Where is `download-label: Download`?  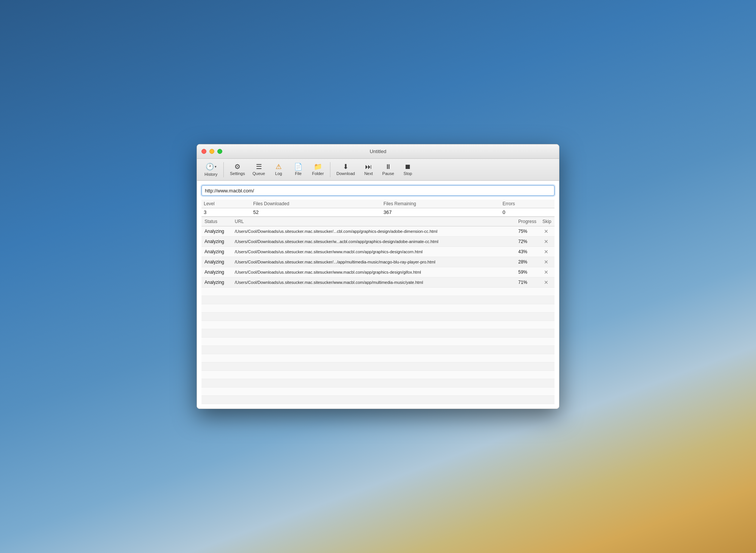
download-label: Download is located at coordinates (345, 173).